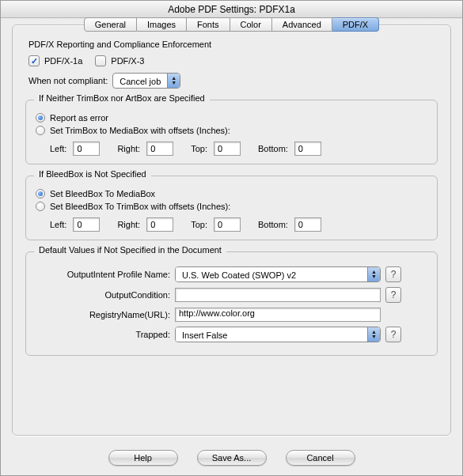 This screenshot has width=463, height=476. I want to click on radio-bleed-media-label: Set BleedBox To MediaBox, so click(103, 194).